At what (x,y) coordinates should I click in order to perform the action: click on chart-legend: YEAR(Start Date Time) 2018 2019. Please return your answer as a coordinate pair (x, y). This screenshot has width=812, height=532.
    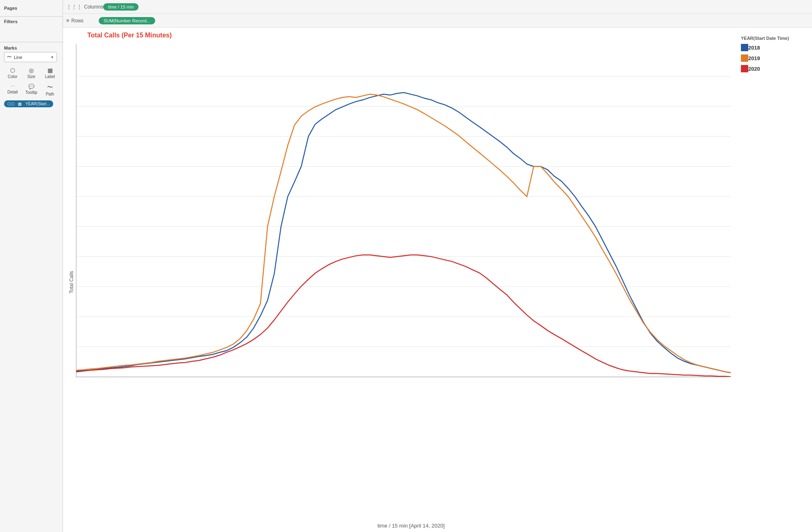
    Looking at the image, I should click on (771, 282).